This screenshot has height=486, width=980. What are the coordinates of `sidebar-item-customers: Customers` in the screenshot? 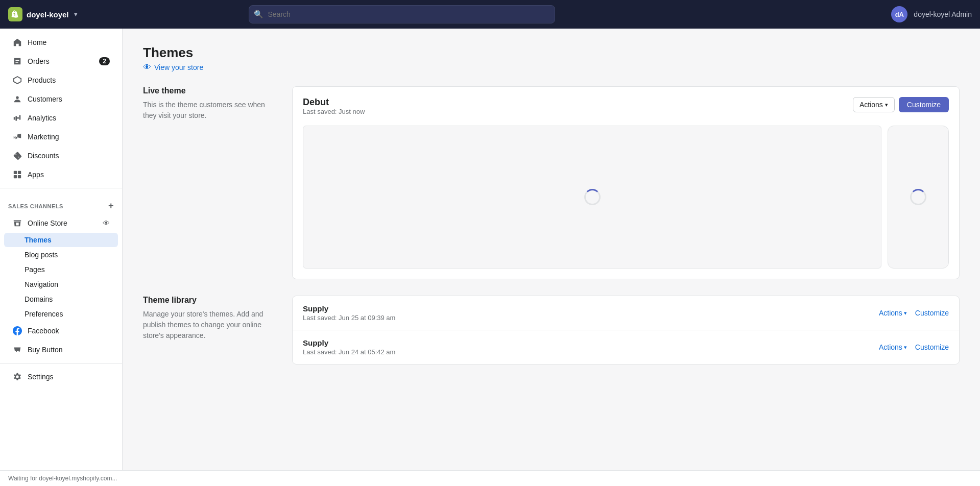 It's located at (61, 99).